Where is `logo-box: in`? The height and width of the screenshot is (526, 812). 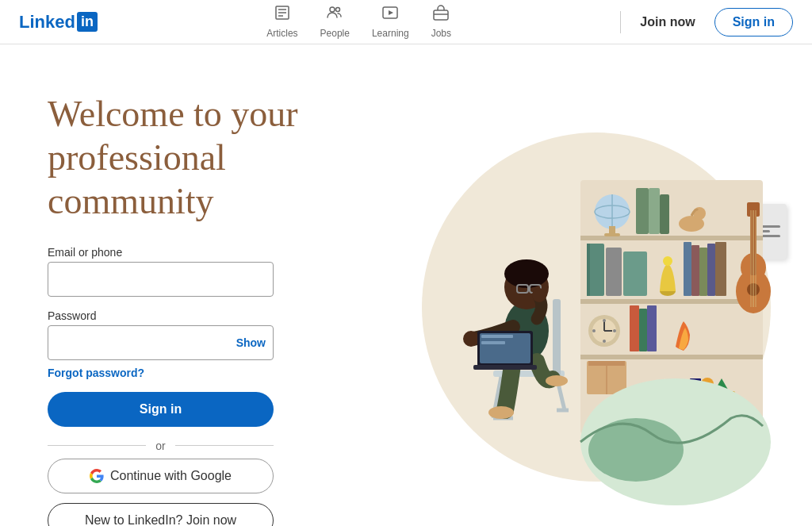
logo-box: in is located at coordinates (87, 22).